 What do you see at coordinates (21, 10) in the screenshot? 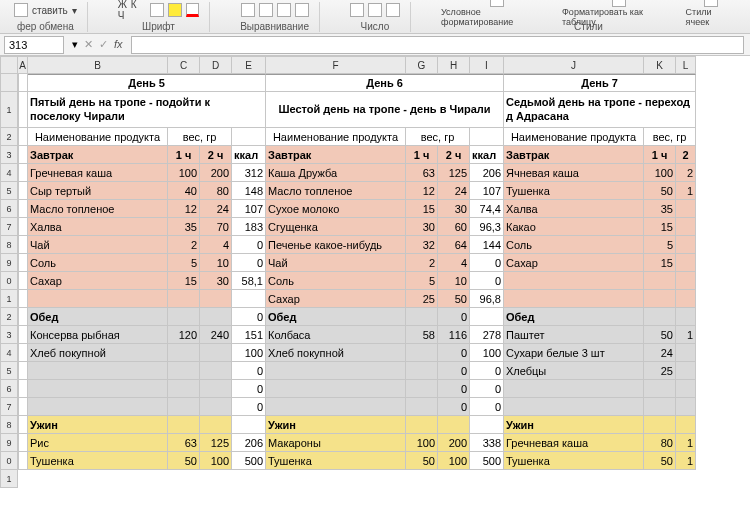
I see `paste-icon` at bounding box center [21, 10].